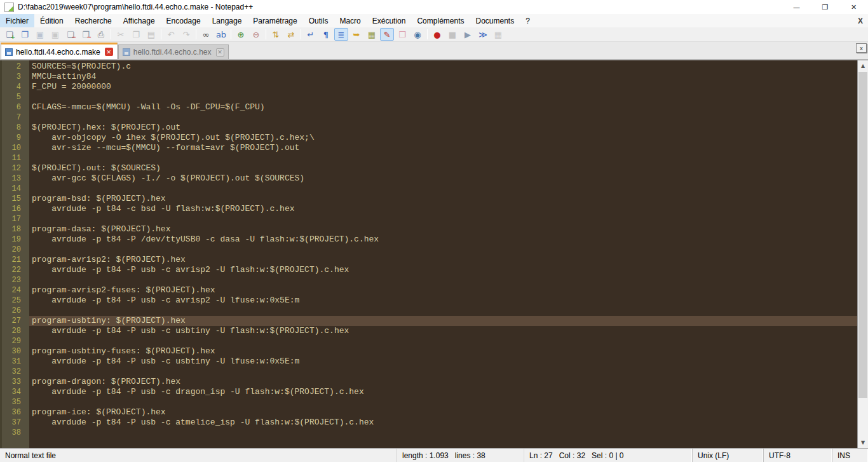  I want to click on code-line-20: 20, so click(428, 250).